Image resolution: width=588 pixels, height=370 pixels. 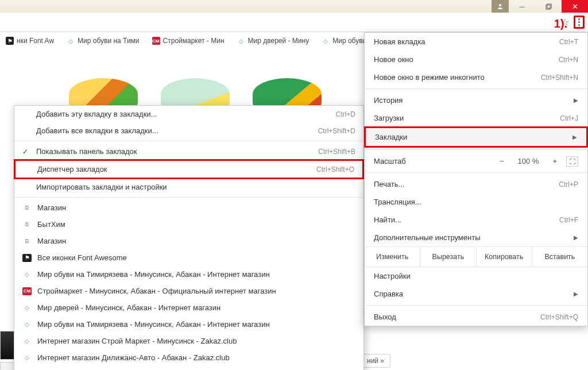 What do you see at coordinates (30, 41) in the screenshot?
I see `bookmark-item: ⚑нки Font Aw` at bounding box center [30, 41].